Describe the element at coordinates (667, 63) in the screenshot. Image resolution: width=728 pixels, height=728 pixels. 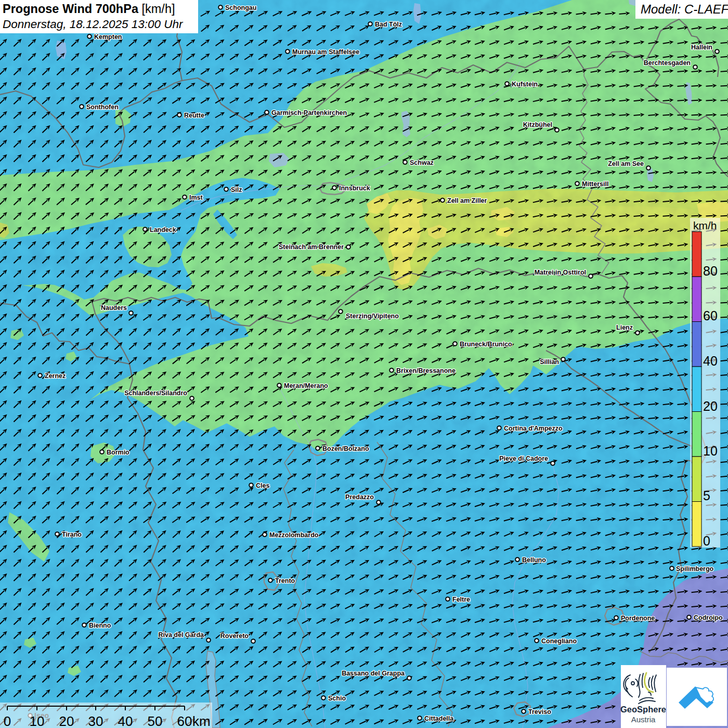
I see `svg-text: Berchtesgaden` at that location.